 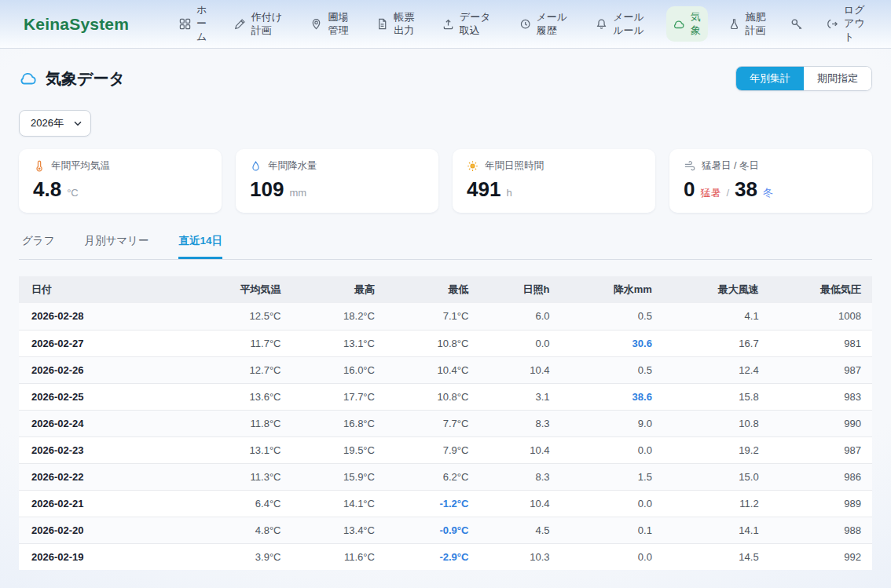 I want to click on year-select: 2026年, so click(x=55, y=123).